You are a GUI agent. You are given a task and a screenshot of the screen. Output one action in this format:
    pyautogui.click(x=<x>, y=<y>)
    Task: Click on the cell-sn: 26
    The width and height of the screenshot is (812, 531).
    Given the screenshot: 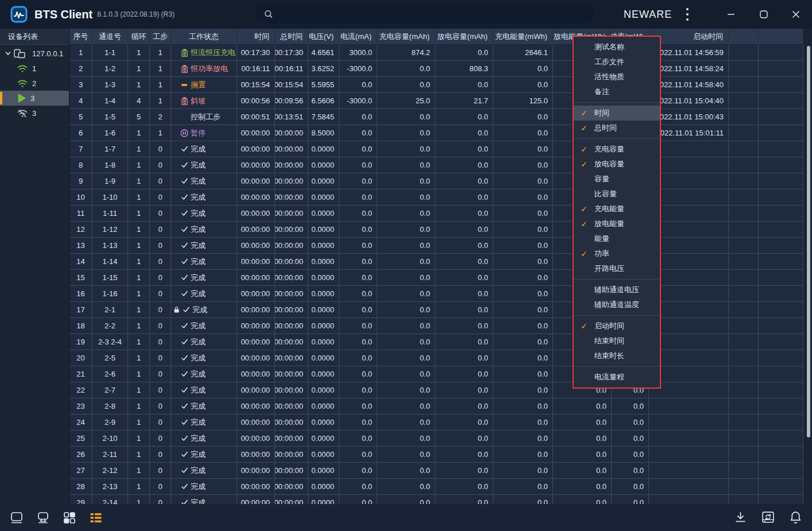 What is the action you would take?
    pyautogui.click(x=81, y=455)
    